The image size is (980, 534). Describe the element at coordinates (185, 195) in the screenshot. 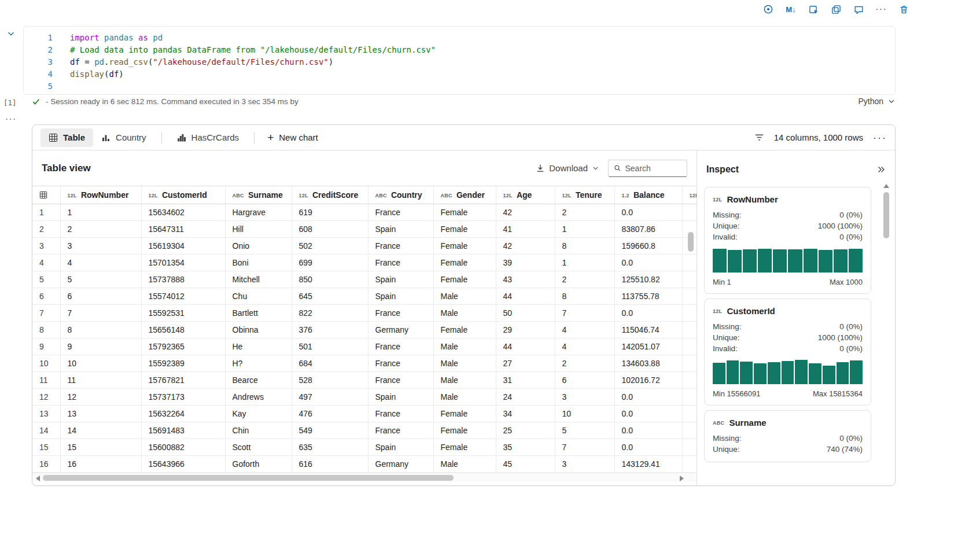

I see `column-name: CustomerId` at that location.